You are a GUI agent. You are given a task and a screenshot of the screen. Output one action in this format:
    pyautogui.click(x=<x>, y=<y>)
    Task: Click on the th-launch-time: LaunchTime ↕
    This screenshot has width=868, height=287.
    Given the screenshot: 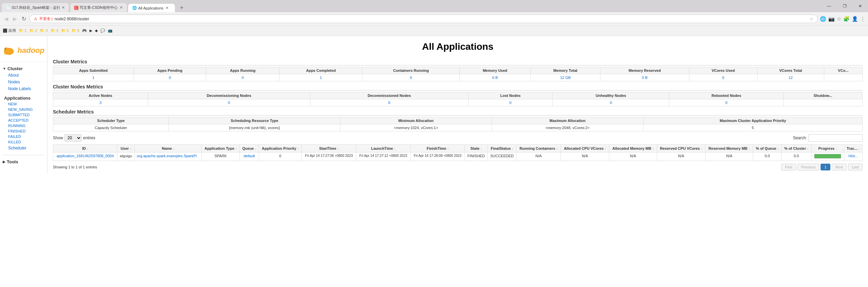 What is the action you would take?
    pyautogui.click(x=383, y=148)
    